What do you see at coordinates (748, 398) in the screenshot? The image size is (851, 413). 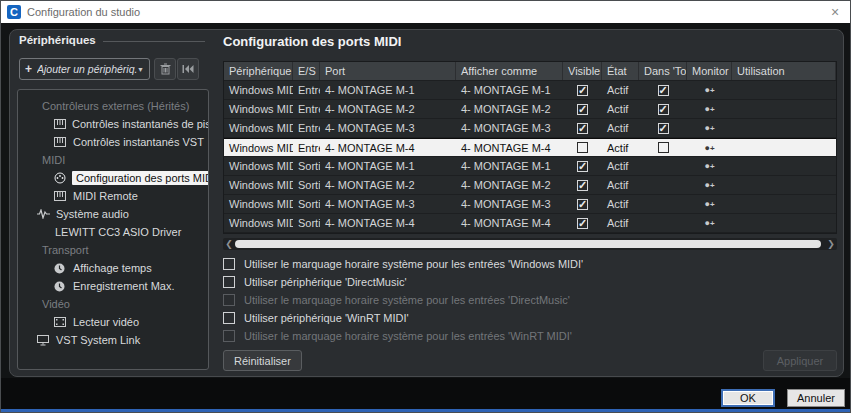 I see `ok-button: OK` at bounding box center [748, 398].